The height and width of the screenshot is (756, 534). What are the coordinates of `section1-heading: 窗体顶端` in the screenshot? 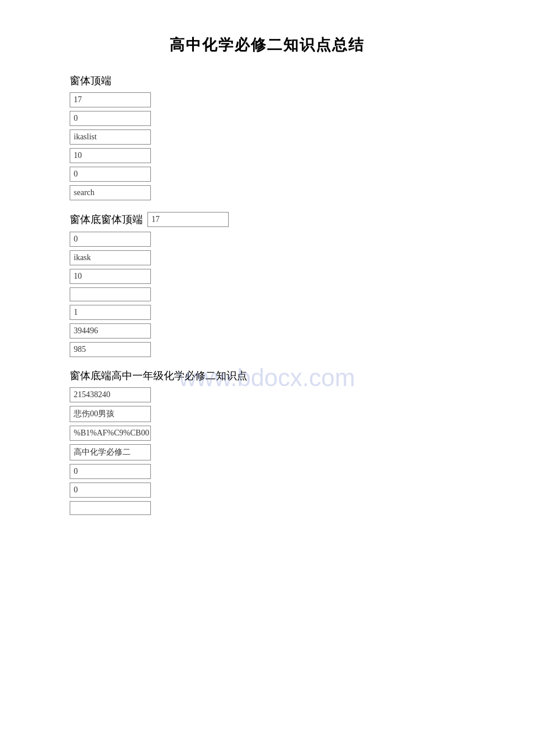 It's located at (267, 81).